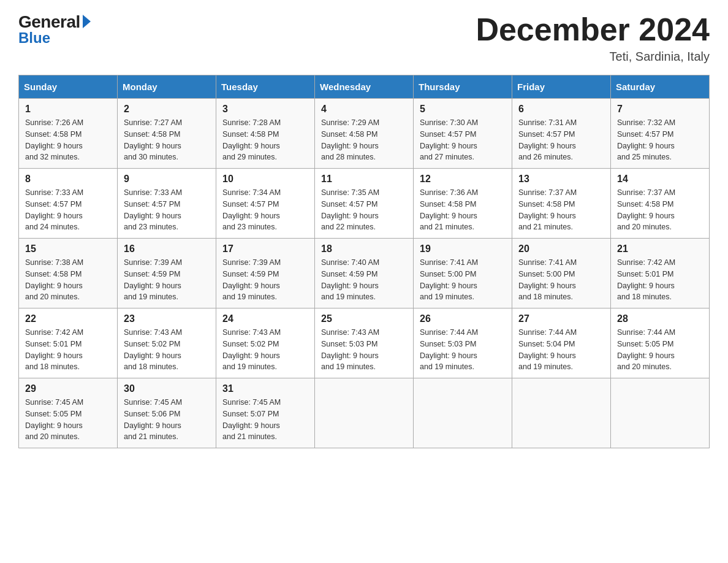 The image size is (728, 563). Describe the element at coordinates (68, 319) in the screenshot. I see `day-number: 22` at that location.